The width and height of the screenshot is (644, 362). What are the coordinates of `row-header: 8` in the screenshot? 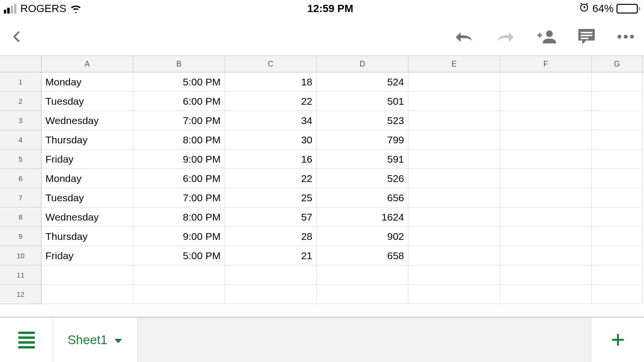 It's located at (21, 217).